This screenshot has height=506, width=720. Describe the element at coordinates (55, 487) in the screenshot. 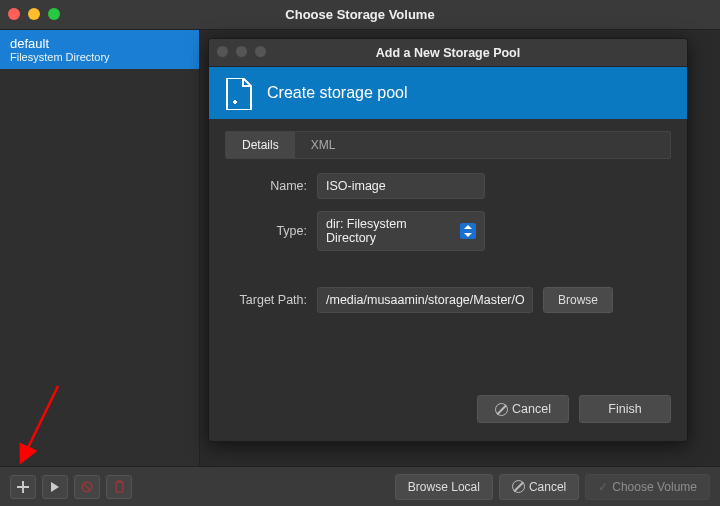

I see `play-icon` at that location.